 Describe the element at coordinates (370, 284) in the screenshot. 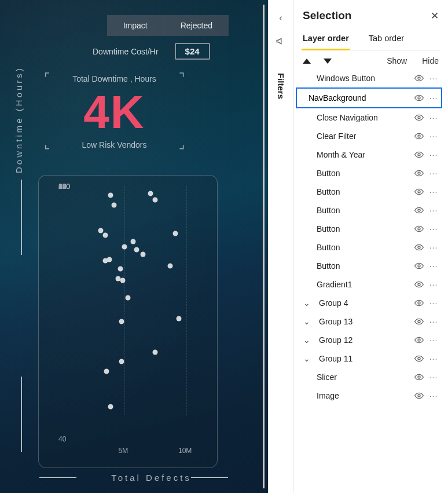

I see `layer-row: Gradient1···` at that location.